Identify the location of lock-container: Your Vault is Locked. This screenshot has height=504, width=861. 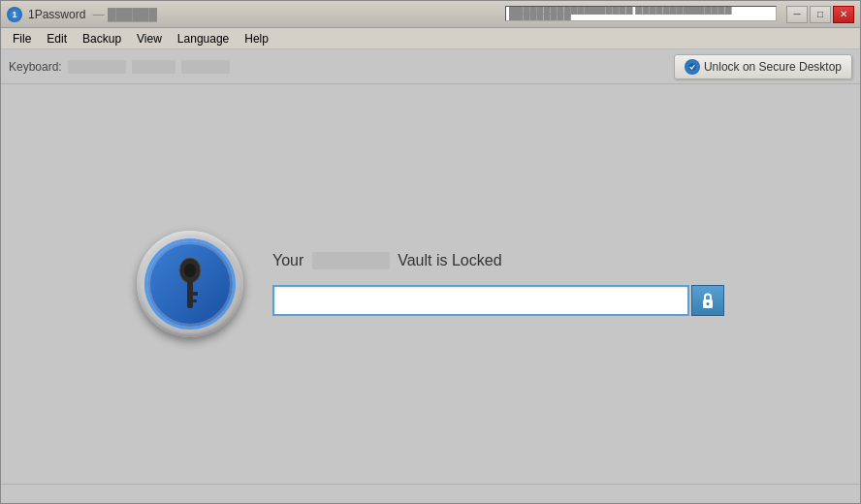
(430, 284).